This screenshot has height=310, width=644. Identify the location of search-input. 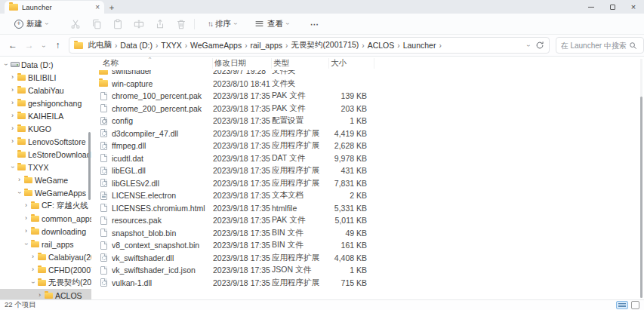
(595, 45).